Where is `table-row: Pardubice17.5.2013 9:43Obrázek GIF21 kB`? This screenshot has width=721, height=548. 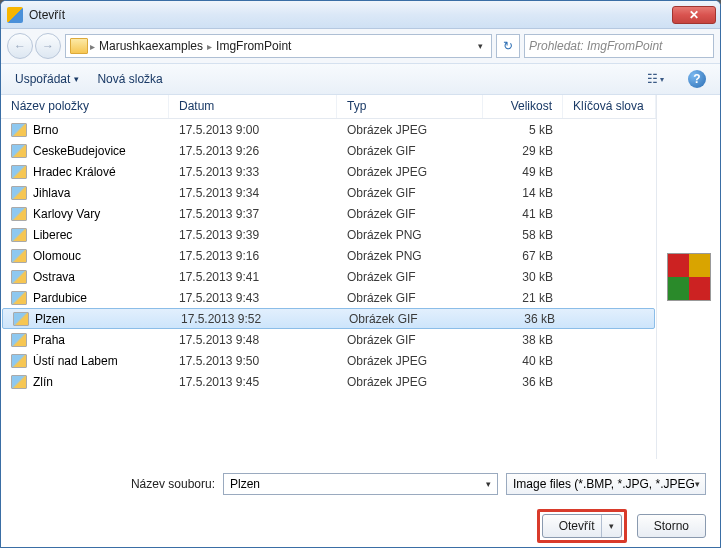
table-row: Pardubice17.5.2013 9:43Obrázek GIF21 kB is located at coordinates (328, 298).